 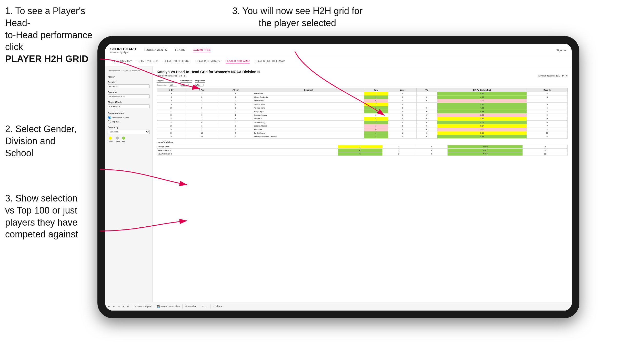 I want to click on overall-record: Overall Record: 353 - 34 - 6, so click(x=171, y=76).